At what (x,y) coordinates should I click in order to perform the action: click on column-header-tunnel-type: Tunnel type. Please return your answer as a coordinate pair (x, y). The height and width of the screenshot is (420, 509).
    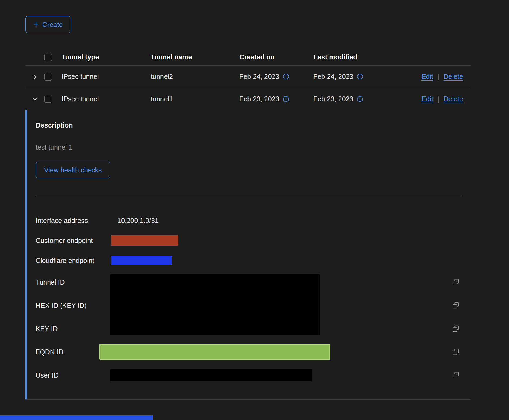
    Looking at the image, I should click on (106, 57).